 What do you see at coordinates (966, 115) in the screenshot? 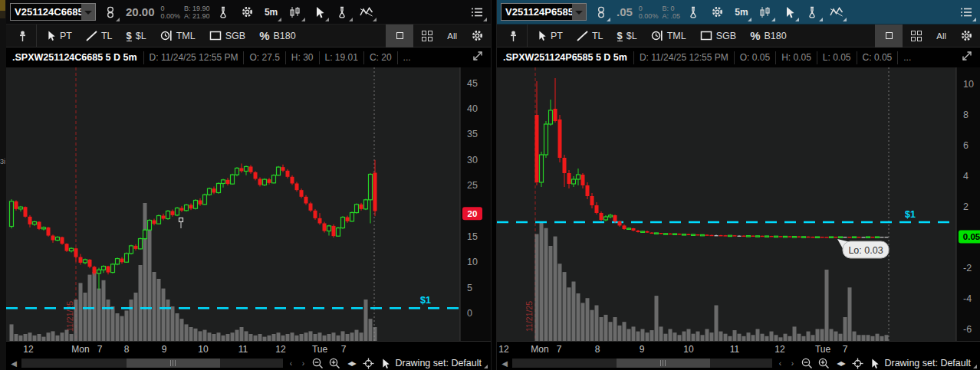
I see `svg-text: 8` at bounding box center [966, 115].